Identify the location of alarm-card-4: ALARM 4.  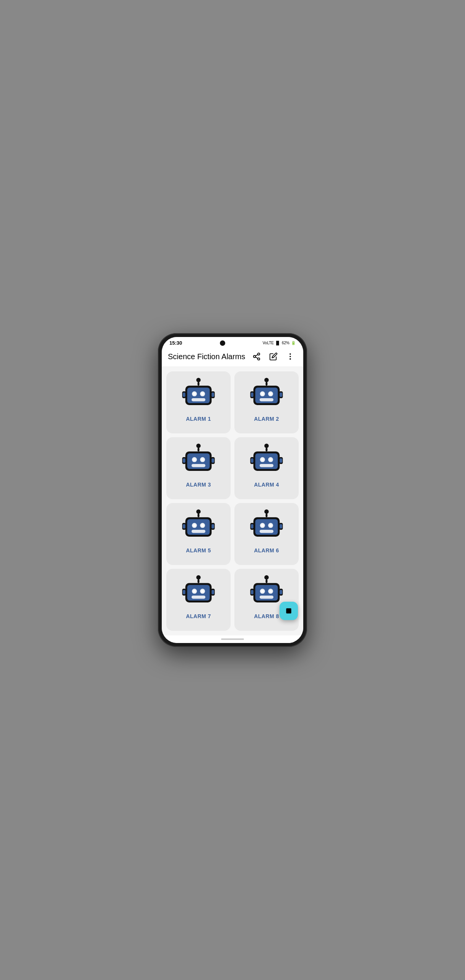
(267, 468).